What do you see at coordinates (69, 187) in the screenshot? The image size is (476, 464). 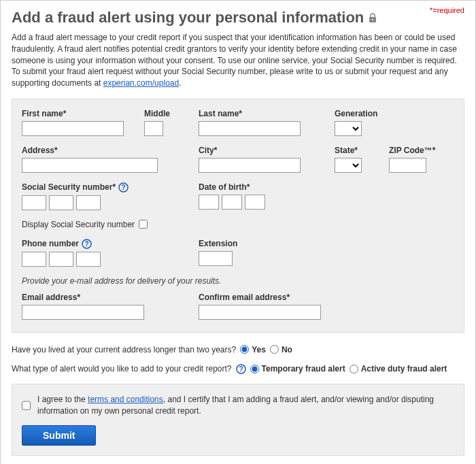 I see `ssn-label-text: Social Security number*` at bounding box center [69, 187].